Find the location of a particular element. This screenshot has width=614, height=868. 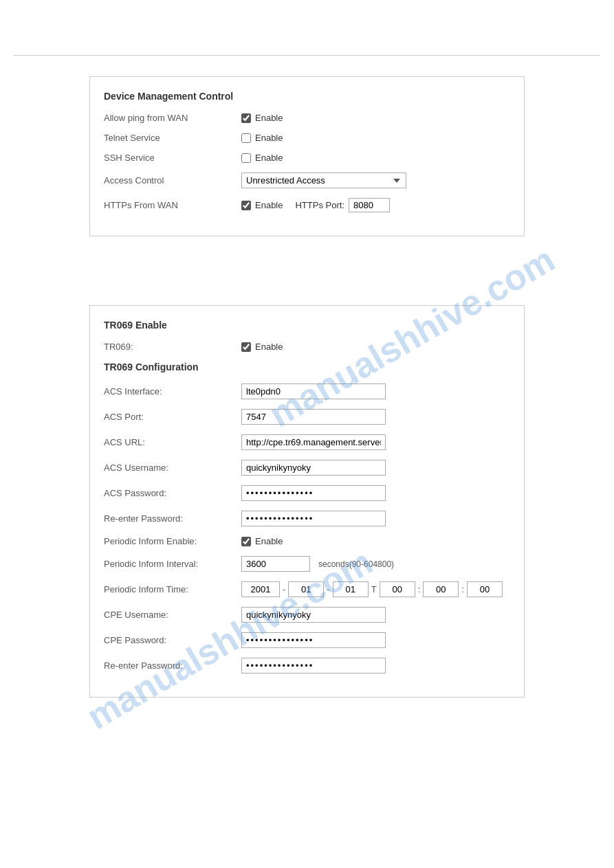

allow-ping-checkbox is located at coordinates (246, 118).